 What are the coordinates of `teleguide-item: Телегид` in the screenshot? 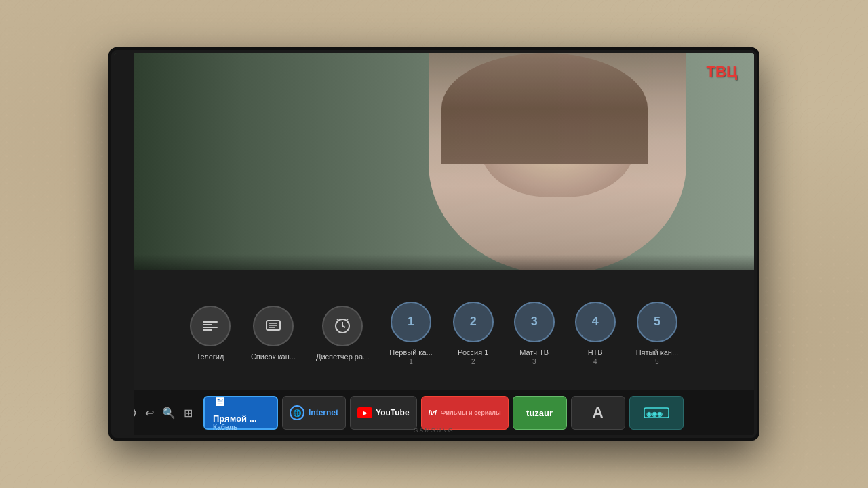 It's located at (210, 333).